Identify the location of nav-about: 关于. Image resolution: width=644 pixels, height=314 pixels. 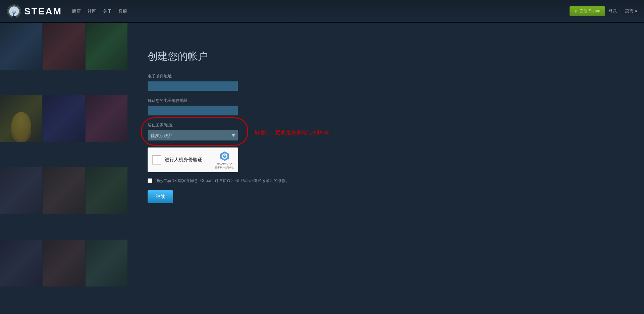
(107, 11).